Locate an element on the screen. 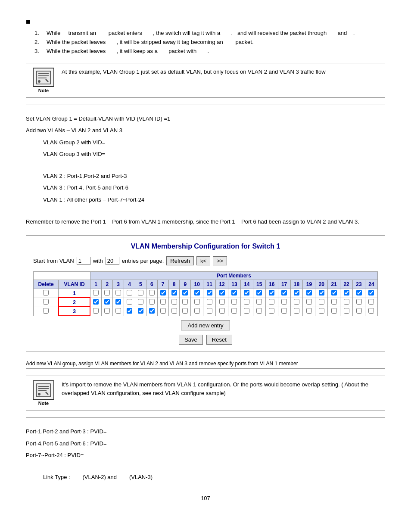 The width and height of the screenshot is (411, 532). port5-vlan3 is located at coordinates (140, 311).